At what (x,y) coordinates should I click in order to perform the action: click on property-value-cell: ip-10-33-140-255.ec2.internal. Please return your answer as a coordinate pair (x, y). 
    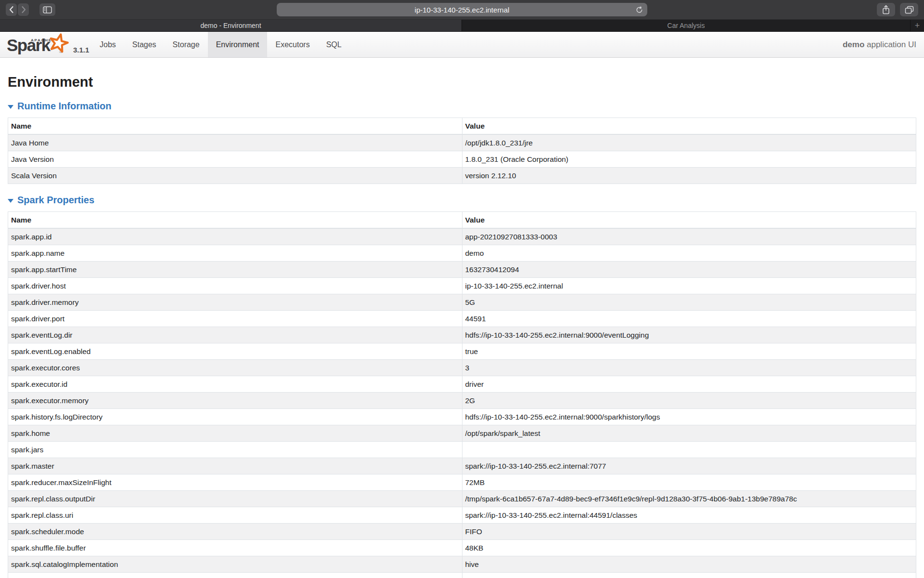
    Looking at the image, I should click on (689, 286).